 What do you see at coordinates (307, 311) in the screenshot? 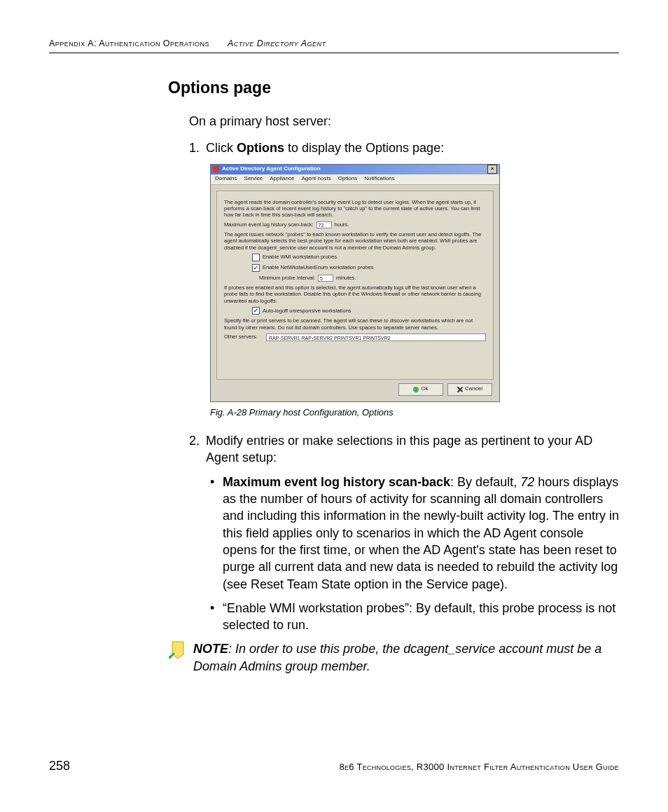
I see `autologoff-label: Auto-logoff unresponsive workstations` at bounding box center [307, 311].